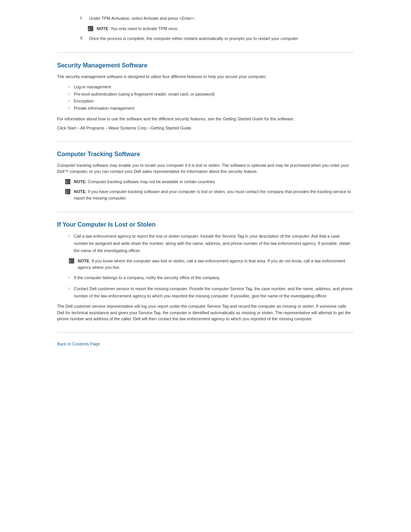 The height and width of the screenshot is (532, 411). Describe the element at coordinates (243, 119) in the screenshot. I see `getting-started-guide-italic: Getting Started Guide` at that location.